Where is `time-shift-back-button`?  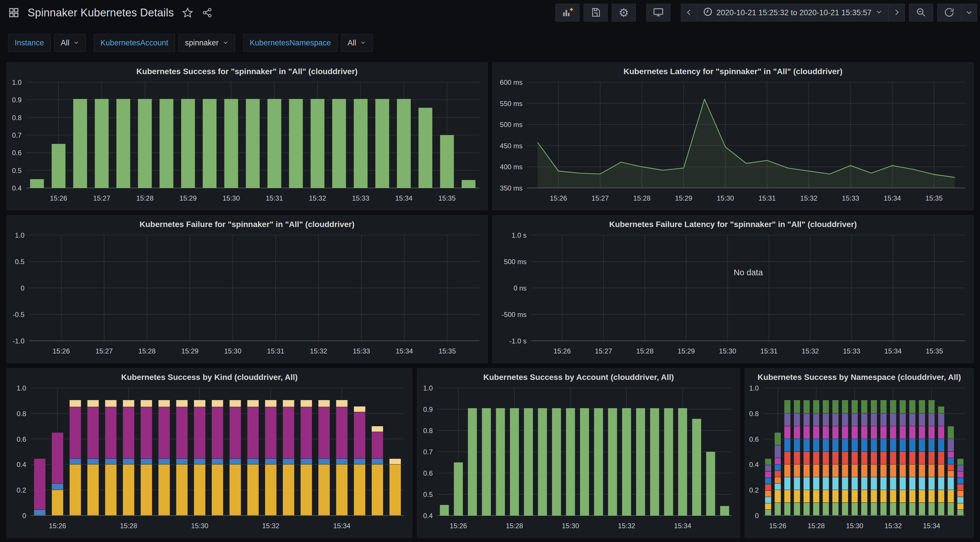 time-shift-back-button is located at coordinates (689, 13).